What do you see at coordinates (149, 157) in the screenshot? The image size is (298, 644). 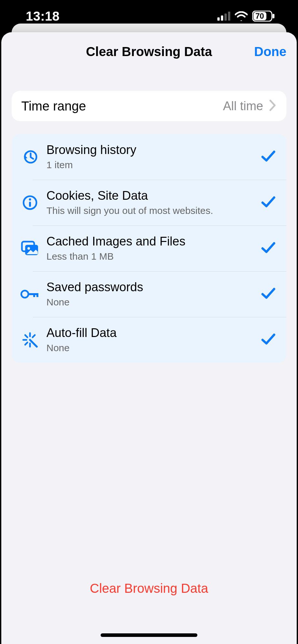 I see `data-type-browsing-history: Browsing history 1 item` at bounding box center [149, 157].